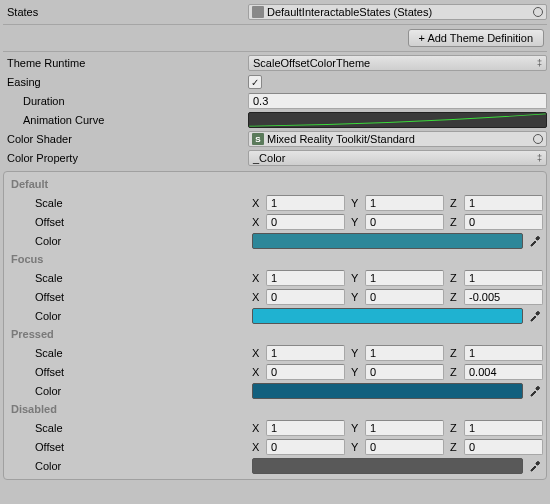  What do you see at coordinates (504, 278) in the screenshot?
I see `scale-z-input-focus: 1` at bounding box center [504, 278].